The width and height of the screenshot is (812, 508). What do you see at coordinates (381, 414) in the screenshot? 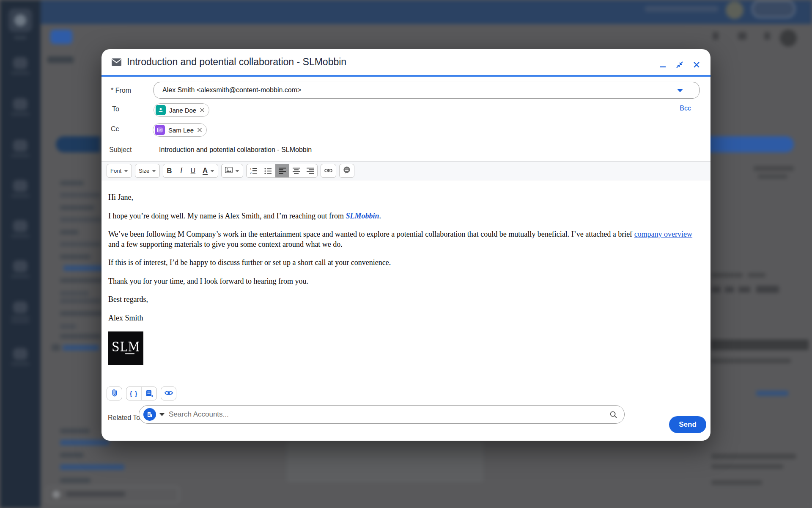
I see `related-to-search-box` at bounding box center [381, 414].